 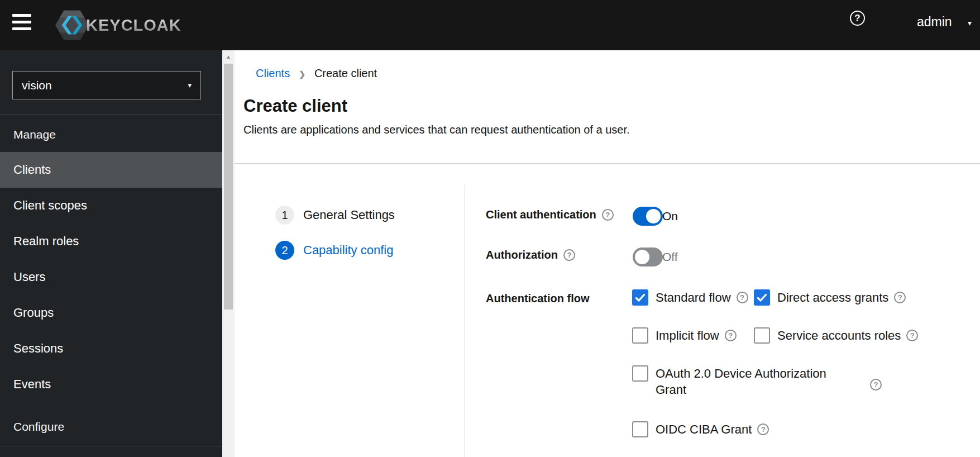 What do you see at coordinates (111, 349) in the screenshot?
I see `sidebar-item-sessions: Sessions` at bounding box center [111, 349].